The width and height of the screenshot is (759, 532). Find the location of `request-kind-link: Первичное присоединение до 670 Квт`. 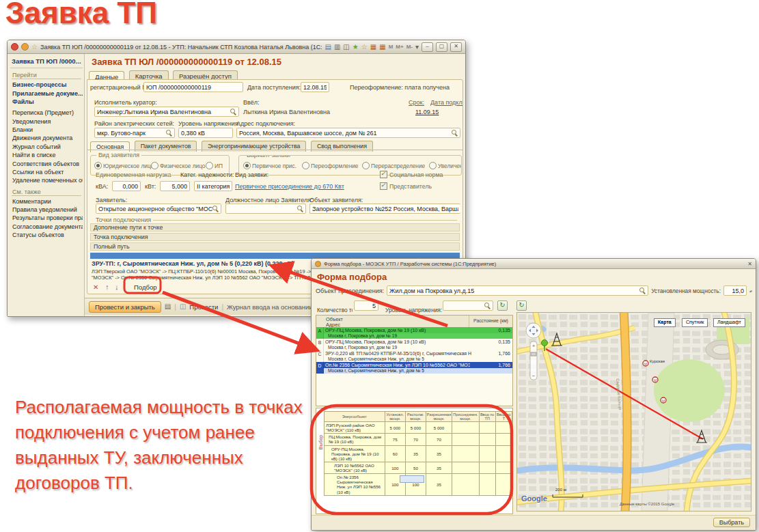

request-kind-link: Первичное присоединение до 670 Квт is located at coordinates (290, 186).